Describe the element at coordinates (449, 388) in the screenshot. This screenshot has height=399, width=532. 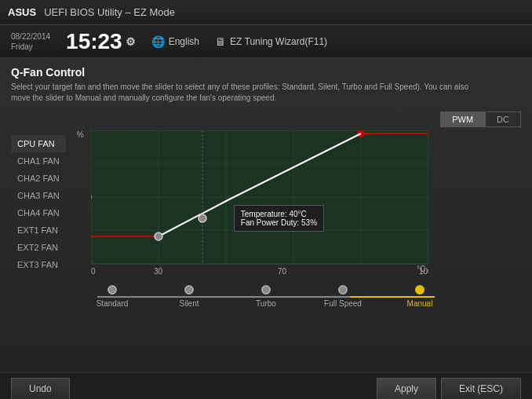
I see `right-buttons: Apply Exit (ESC)` at that location.